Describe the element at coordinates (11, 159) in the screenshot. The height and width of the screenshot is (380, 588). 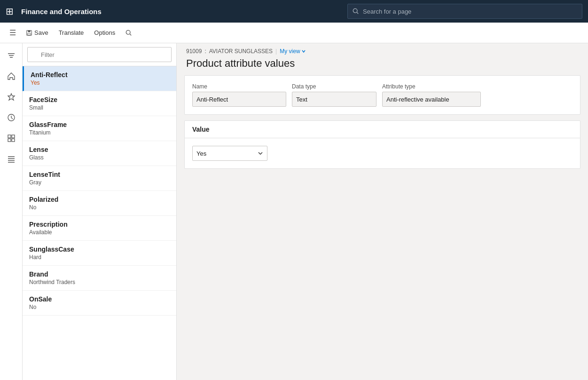
I see `list-icon` at that location.